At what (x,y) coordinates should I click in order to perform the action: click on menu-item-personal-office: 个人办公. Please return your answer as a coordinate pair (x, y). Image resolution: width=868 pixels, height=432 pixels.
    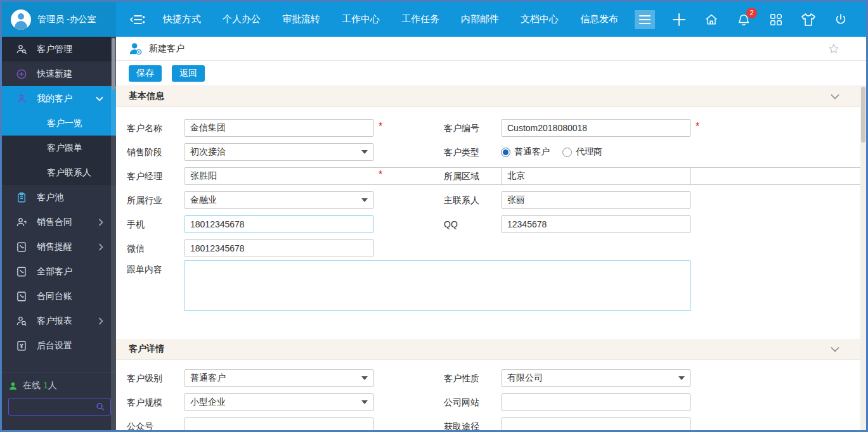
    Looking at the image, I should click on (242, 19).